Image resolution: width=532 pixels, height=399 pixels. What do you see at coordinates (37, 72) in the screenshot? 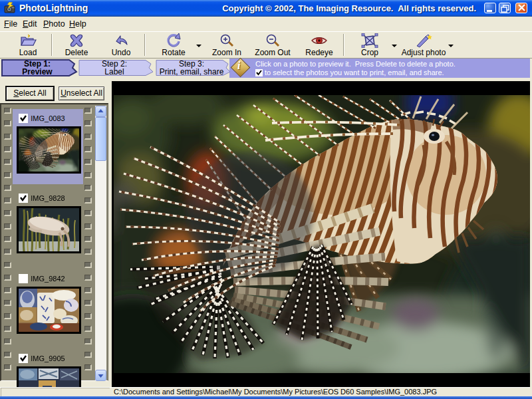
I see `svg-text: Preview` at bounding box center [37, 72].